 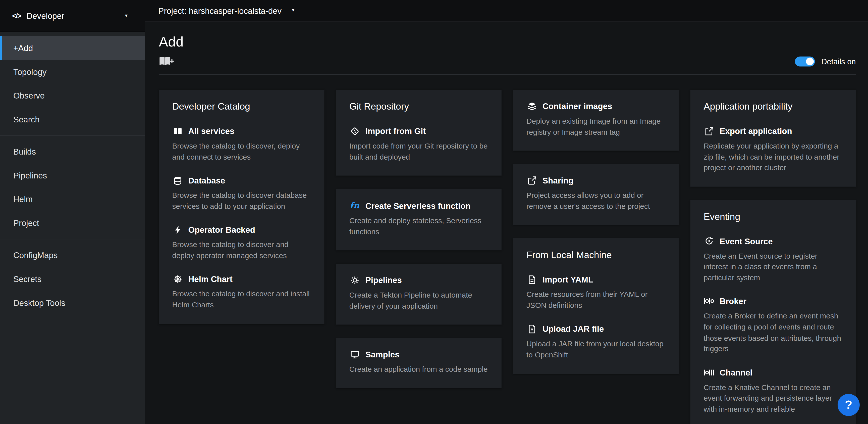 What do you see at coordinates (72, 119) in the screenshot?
I see `sidebar-item-search: Search` at bounding box center [72, 119].